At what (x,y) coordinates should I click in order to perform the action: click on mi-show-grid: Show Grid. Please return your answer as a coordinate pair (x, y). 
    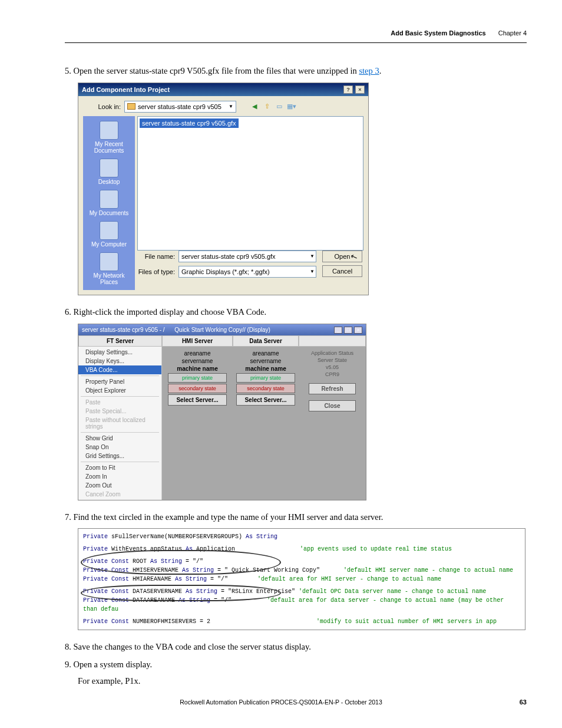
    Looking at the image, I should click on (120, 439).